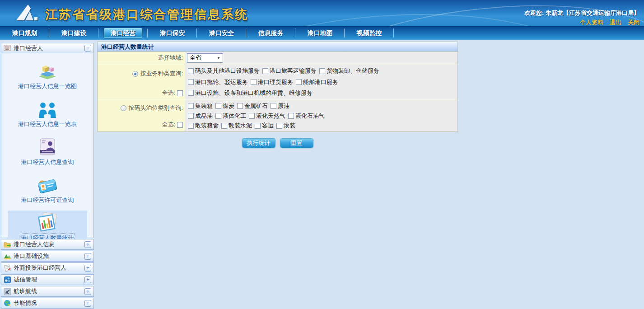  What do you see at coordinates (310, 116) in the screenshot?
I see `checkbox-label: 液化石油气` at bounding box center [310, 116].